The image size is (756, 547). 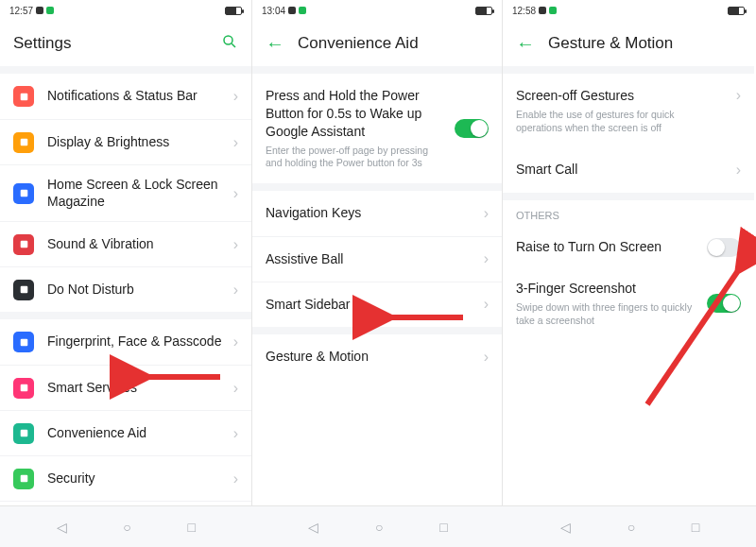 What do you see at coordinates (377, 128) in the screenshot?
I see `row-power-assistant: Press and Hold the Power Button for 0.5s…` at bounding box center [377, 128].